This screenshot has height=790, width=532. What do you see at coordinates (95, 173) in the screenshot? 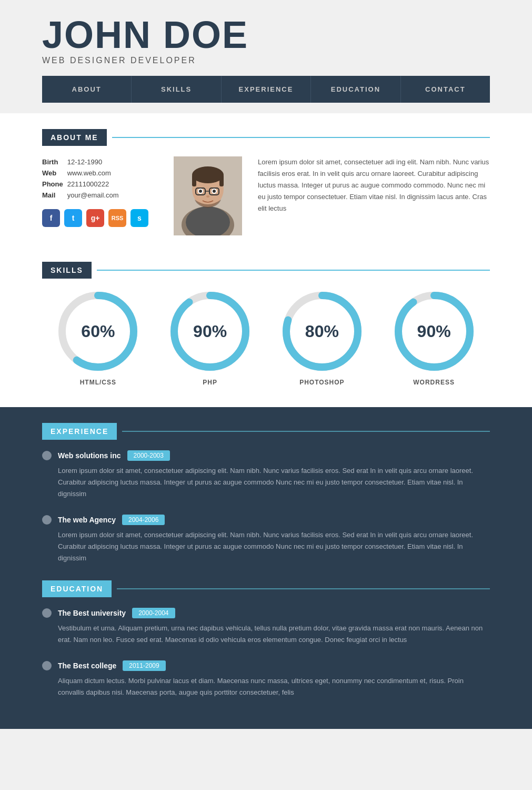
I see `web-value: www.web.com` at bounding box center [95, 173].